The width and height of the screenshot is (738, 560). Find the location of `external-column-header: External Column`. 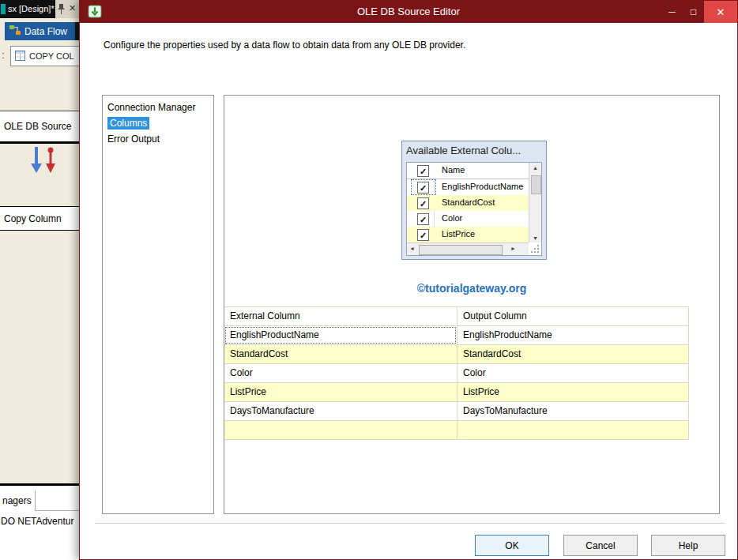

external-column-header: External Column is located at coordinates (341, 316).